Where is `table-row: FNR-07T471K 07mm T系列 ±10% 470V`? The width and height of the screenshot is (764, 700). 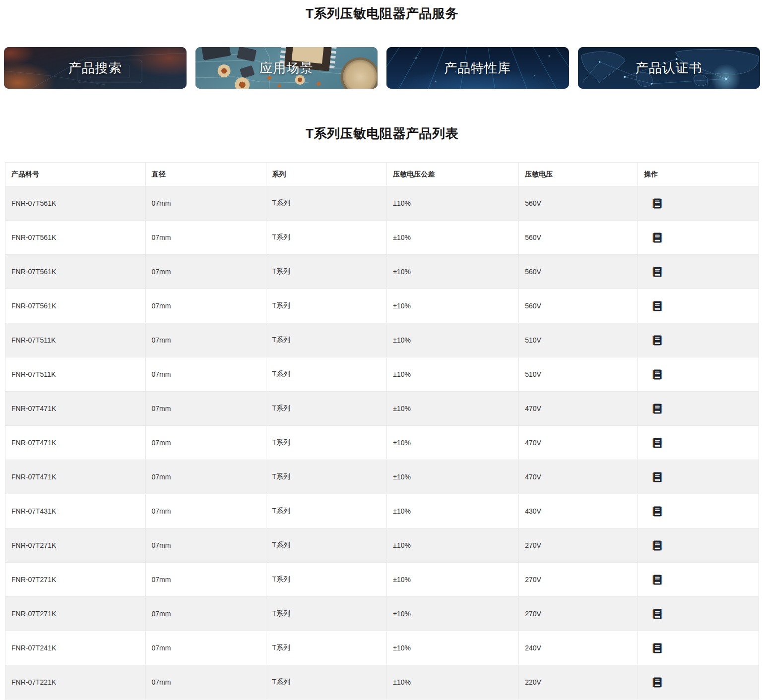
table-row: FNR-07T471K 07mm T系列 ±10% 470V is located at coordinates (382, 408).